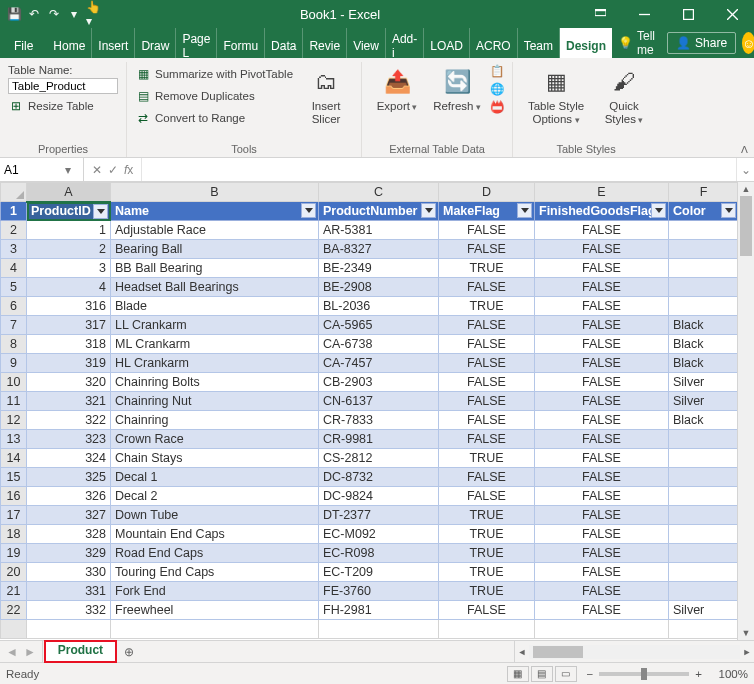 The image size is (754, 684). I want to click on cell: DC-8732, so click(379, 478).